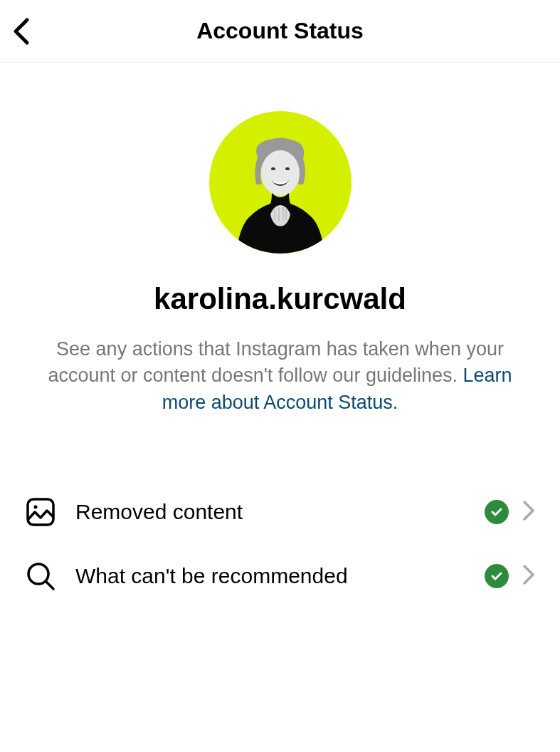 The width and height of the screenshot is (560, 752). I want to click on header: Account Status, so click(280, 31).